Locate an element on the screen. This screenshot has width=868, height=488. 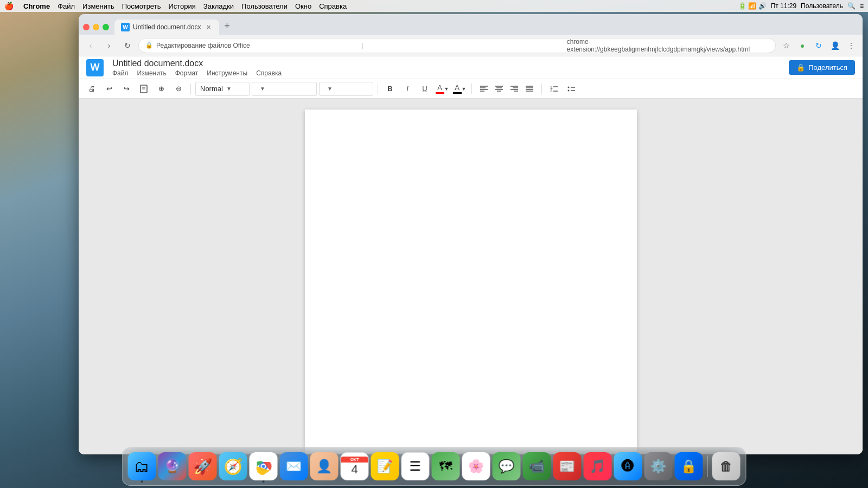
new-tab-button: + is located at coordinates (227, 26).